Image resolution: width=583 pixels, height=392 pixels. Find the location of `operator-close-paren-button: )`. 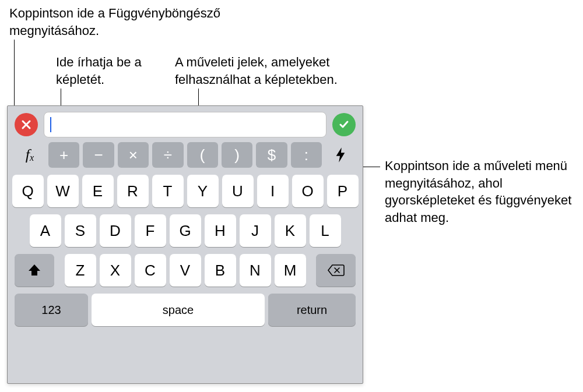

operator-close-paren-button: ) is located at coordinates (237, 155).